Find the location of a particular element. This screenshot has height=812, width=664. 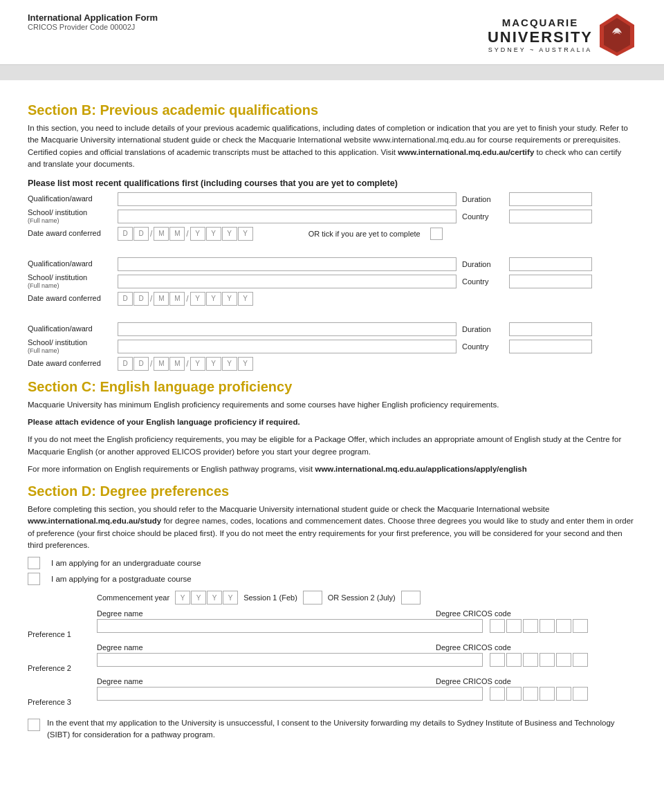

postgraduate-checkbox is located at coordinates (34, 579).